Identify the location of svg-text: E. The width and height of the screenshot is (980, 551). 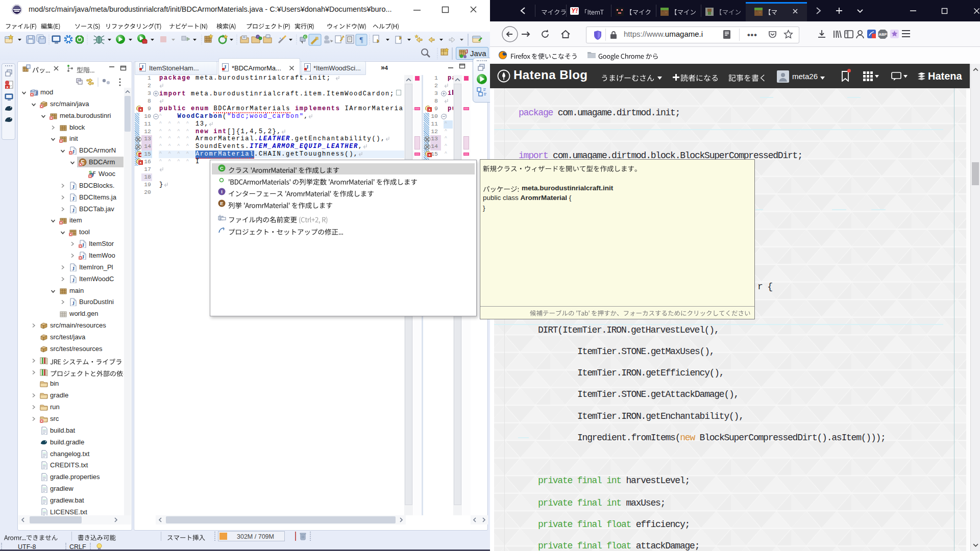
(222, 203).